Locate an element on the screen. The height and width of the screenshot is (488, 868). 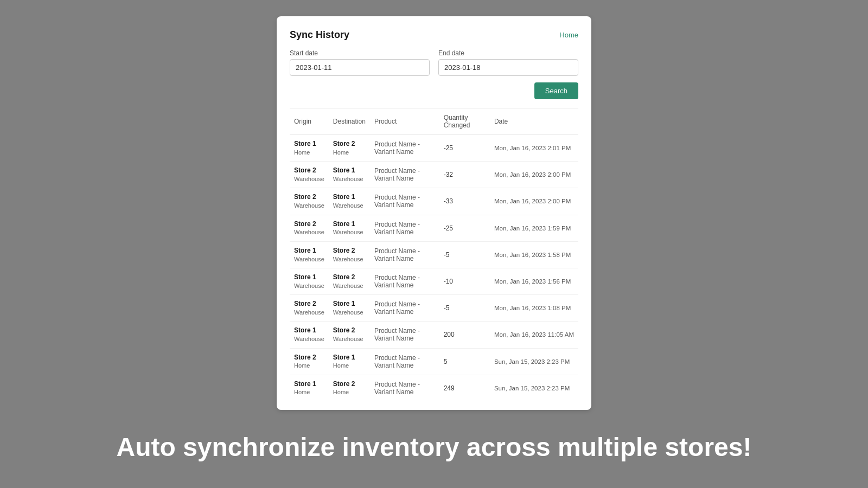
date-value: Mon, Jan 16, 2023 11:05 AM is located at coordinates (534, 335).